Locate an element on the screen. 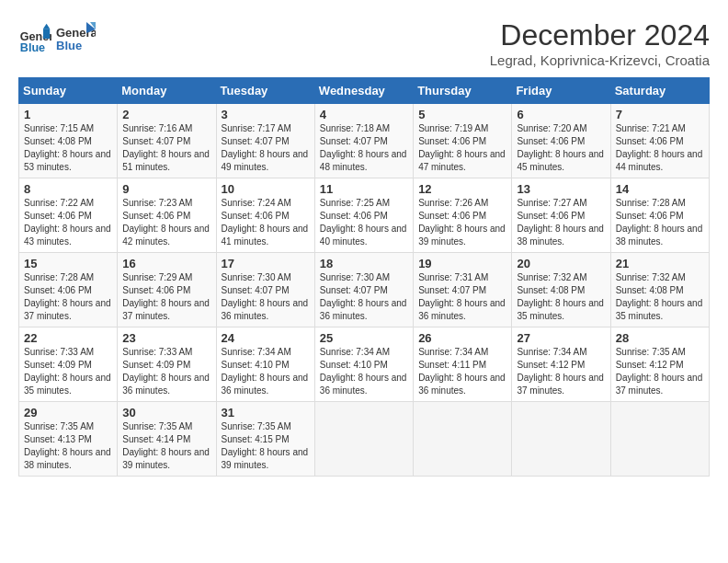  weekday-header-row: SundayMondayTuesdayWednesdayThursdayFrid… is located at coordinates (364, 91).